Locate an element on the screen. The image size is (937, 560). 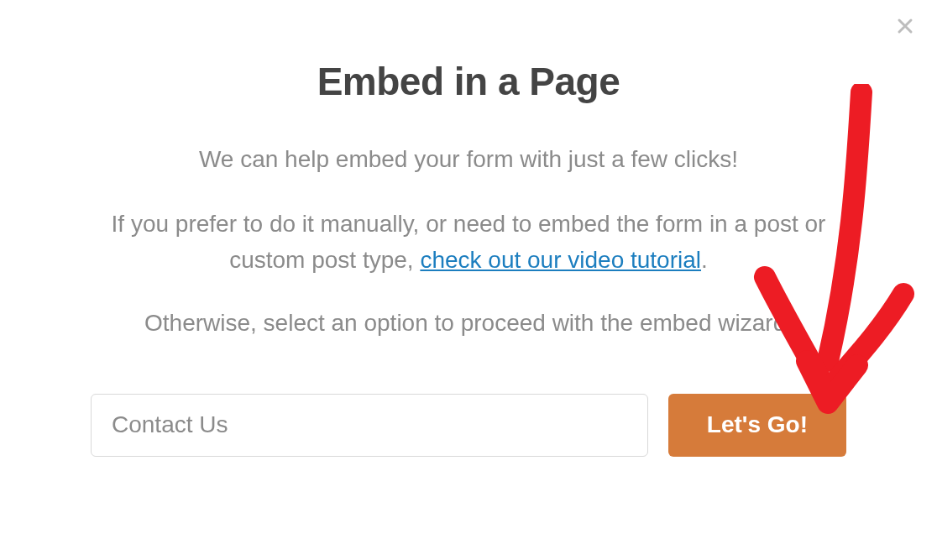
manual-paragraph: If you prefer to do it manually, or need… is located at coordinates (468, 242).